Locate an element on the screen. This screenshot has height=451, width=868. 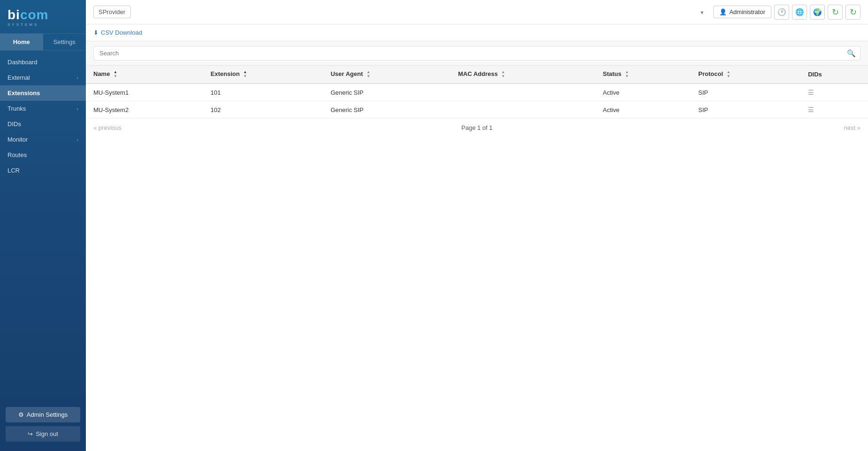
cell-extension: 102 is located at coordinates (263, 110).